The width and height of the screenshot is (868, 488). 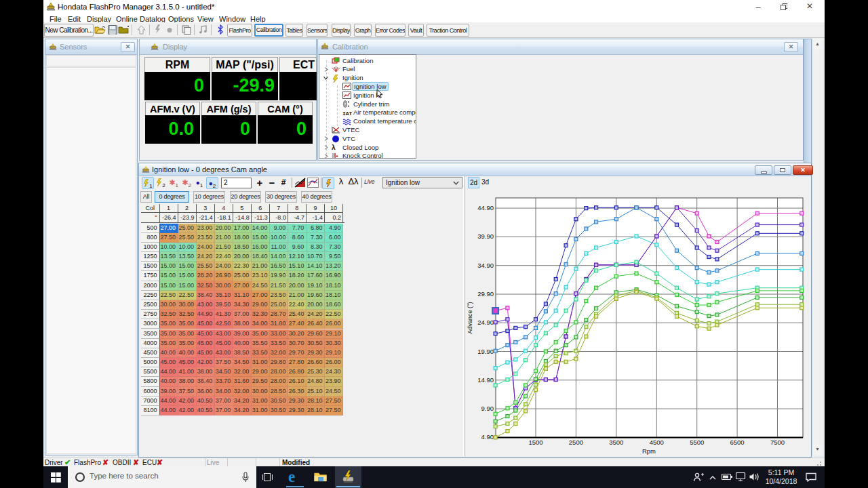 I want to click on svg-text: 19.90, so click(x=486, y=351).